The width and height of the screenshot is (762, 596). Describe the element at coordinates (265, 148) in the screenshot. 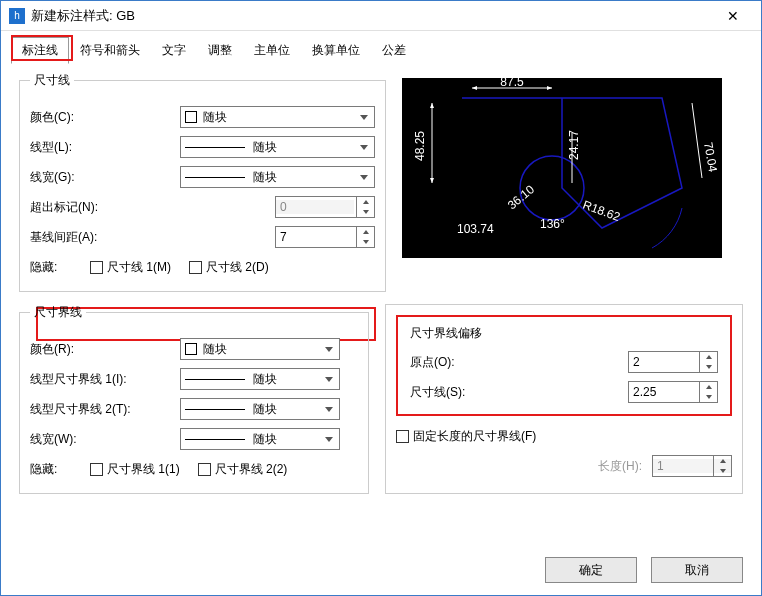

I see `linetype-value: 随块` at that location.